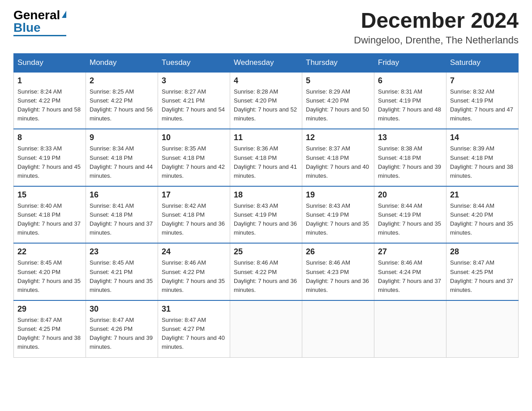 This screenshot has width=532, height=411. I want to click on day-info: Sunrise: 8:46 AMSunset: 4:23 PMDaylight:…, so click(338, 277).